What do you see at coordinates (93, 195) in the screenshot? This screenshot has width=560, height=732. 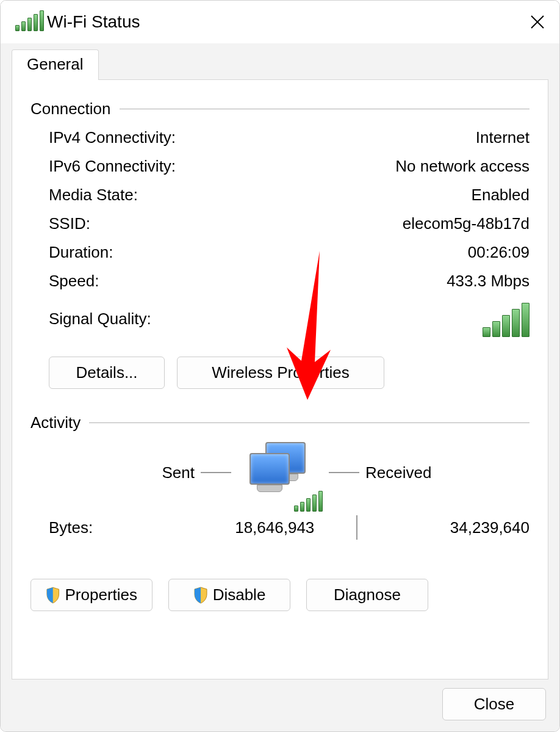 I see `media-state-label: Media State:` at bounding box center [93, 195].